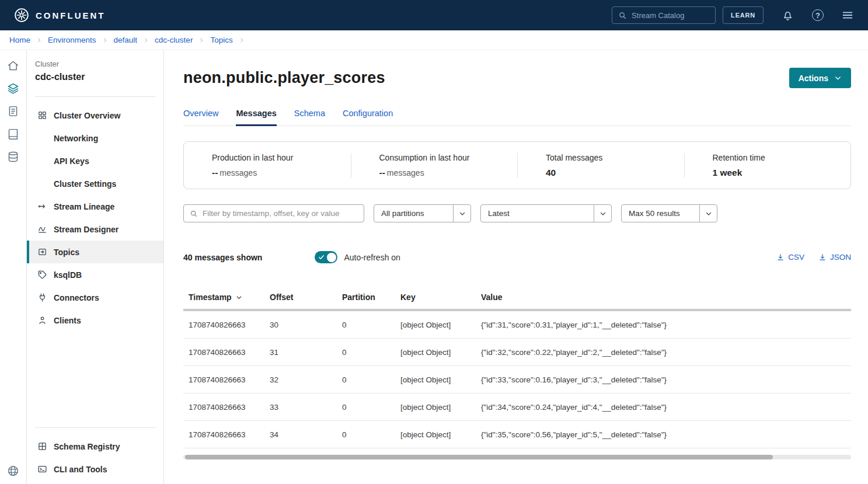 This screenshot has height=484, width=868. Describe the element at coordinates (306, 325) in the screenshot. I see `cell-offset: 30` at that location.